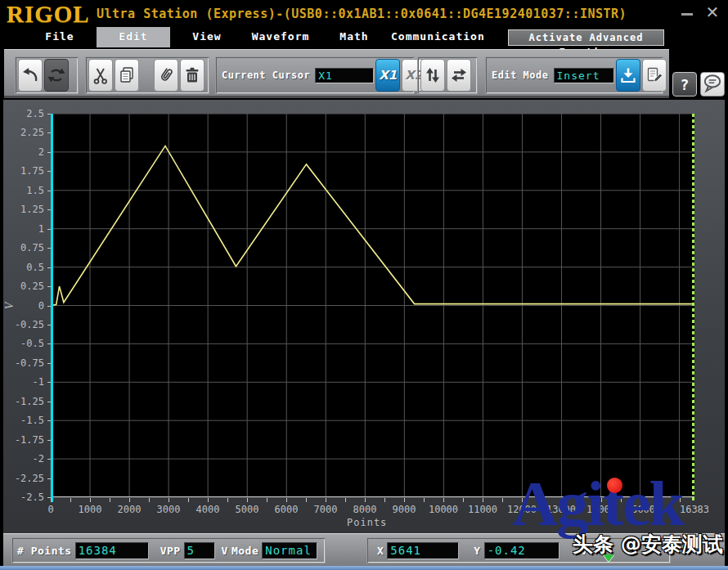 This screenshot has height=570, width=728. Describe the element at coordinates (200, 551) in the screenshot. I see `vpp-input` at that location.